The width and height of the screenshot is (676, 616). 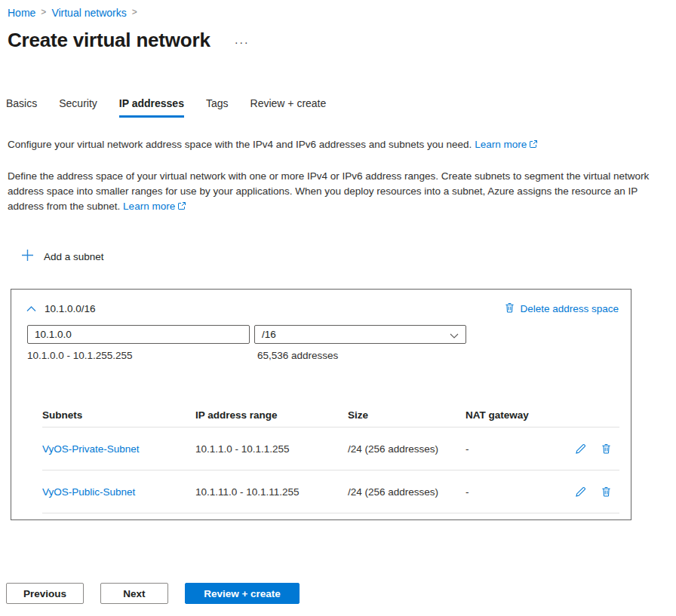 What do you see at coordinates (89, 13) in the screenshot?
I see `breadcrumb-link-virtual-networks: Virtual networks` at bounding box center [89, 13].